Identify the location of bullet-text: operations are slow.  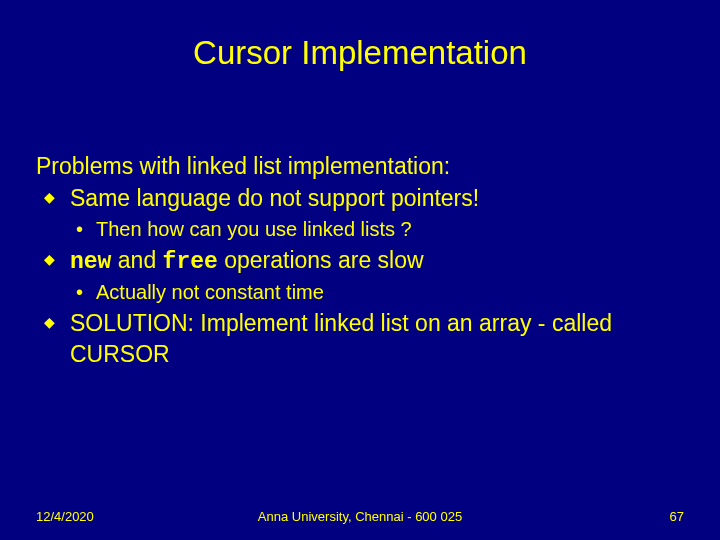
(321, 260).